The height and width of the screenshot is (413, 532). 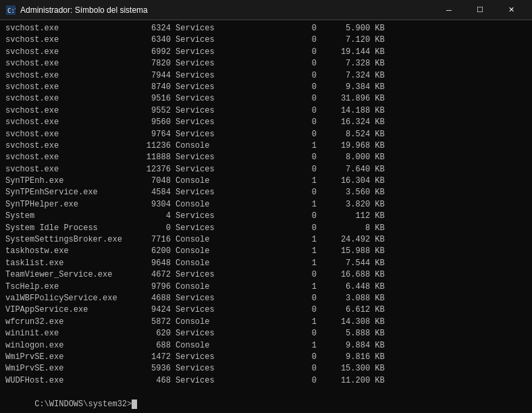 What do you see at coordinates (11, 11) in the screenshot?
I see `svg-text: C:\` at bounding box center [11, 11].